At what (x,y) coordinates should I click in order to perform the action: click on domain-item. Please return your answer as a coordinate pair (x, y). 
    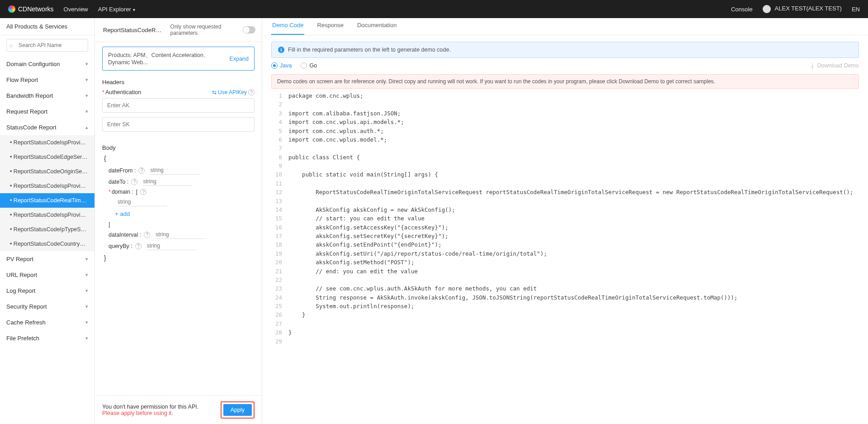
    Looking at the image, I should click on (183, 202).